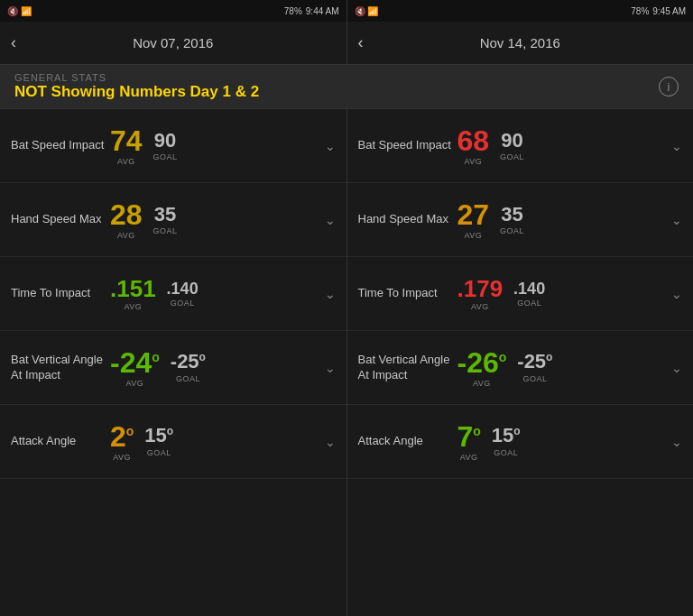  Describe the element at coordinates (126, 215) in the screenshot. I see `hand-speed-avg-number-left: 28` at that location.